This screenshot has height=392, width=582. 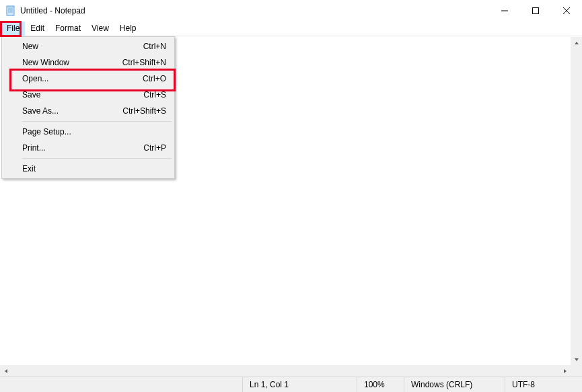 I want to click on menu-item-save: Save Ctrl+S, so click(x=88, y=95).